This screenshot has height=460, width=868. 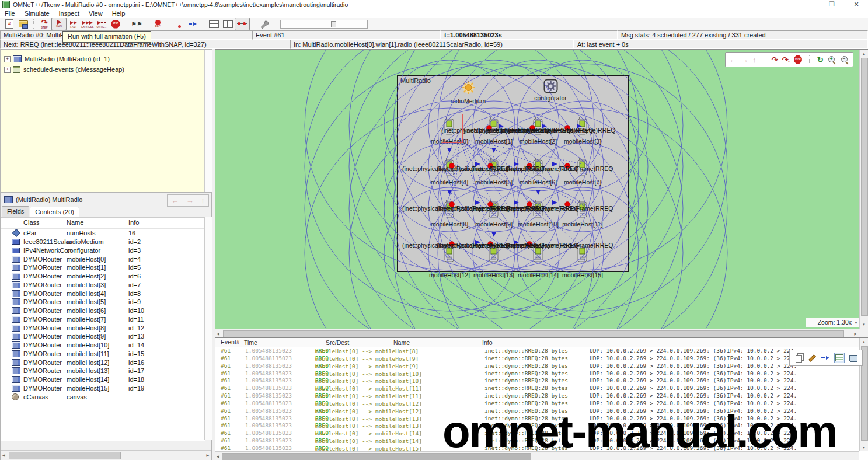 What do you see at coordinates (103, 397) in the screenshot?
I see `table-row: cCanvas canvas` at bounding box center [103, 397].